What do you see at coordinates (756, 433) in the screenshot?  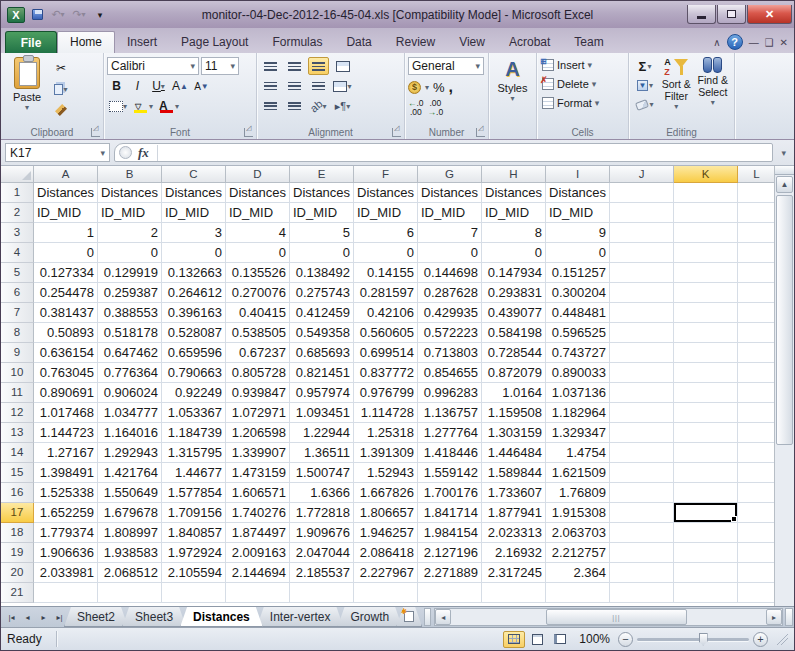 I see `cell-L13` at bounding box center [756, 433].